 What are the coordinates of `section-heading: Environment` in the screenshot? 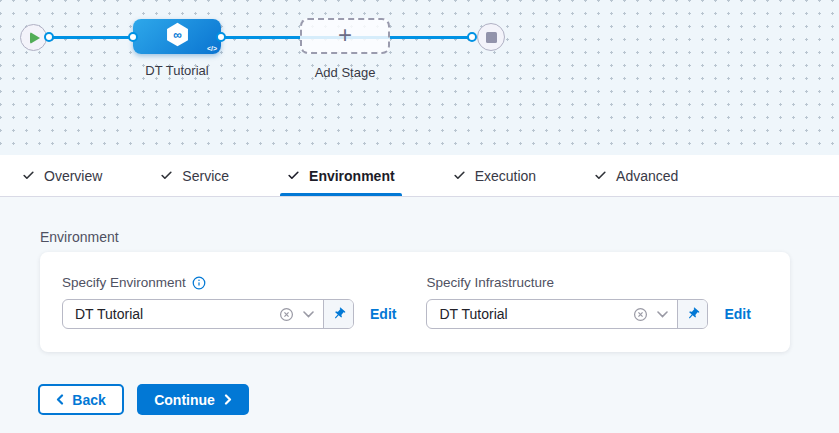 It's located at (80, 237).